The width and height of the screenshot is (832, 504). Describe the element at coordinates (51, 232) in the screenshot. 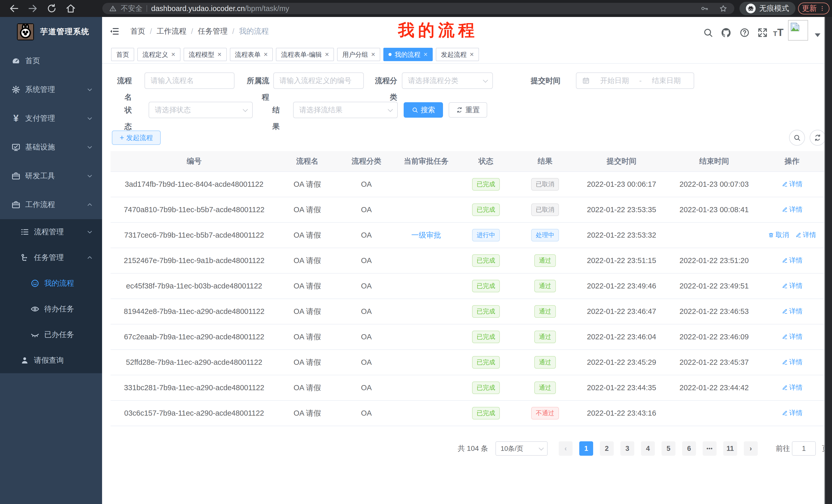

I see `sidebar-item-process-mgmt: 流程管理` at that location.